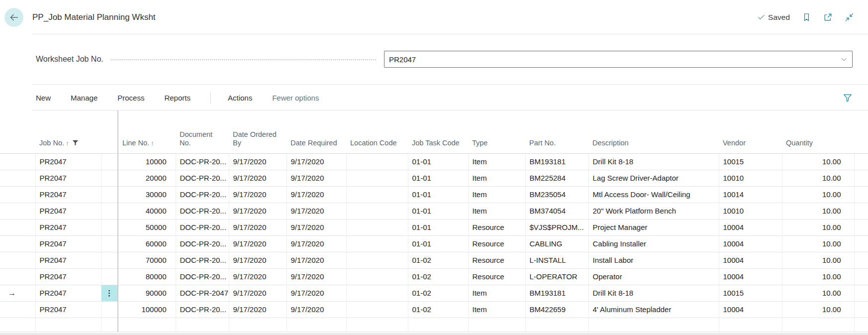 This screenshot has width=868, height=335. Describe the element at coordinates (434, 227) in the screenshot. I see `table-row: PR2047 50000 DOC-PR-20... 9/17/2020 9/17…` at that location.